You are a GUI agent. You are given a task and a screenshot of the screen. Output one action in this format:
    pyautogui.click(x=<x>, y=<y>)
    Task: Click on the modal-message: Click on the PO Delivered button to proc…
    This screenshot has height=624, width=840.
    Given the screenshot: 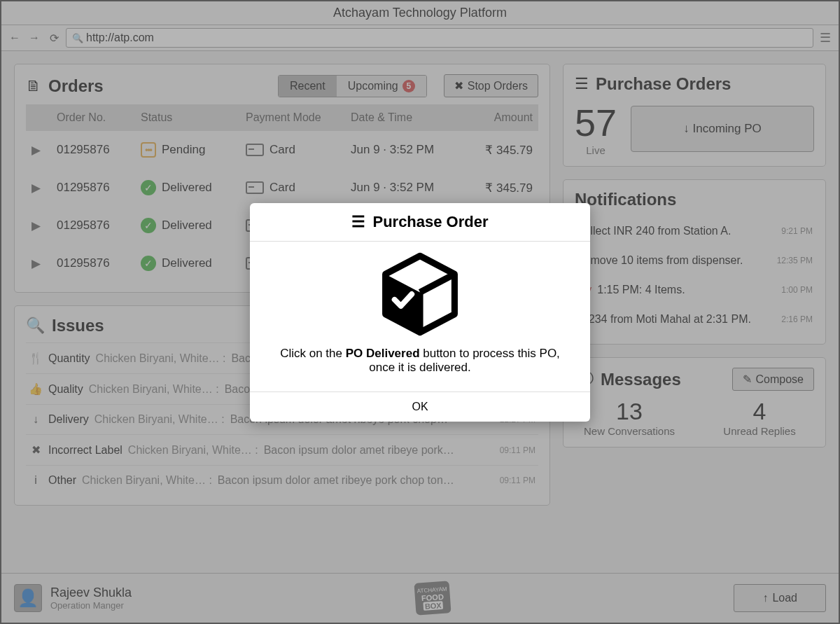 What is the action you would take?
    pyautogui.click(x=420, y=361)
    